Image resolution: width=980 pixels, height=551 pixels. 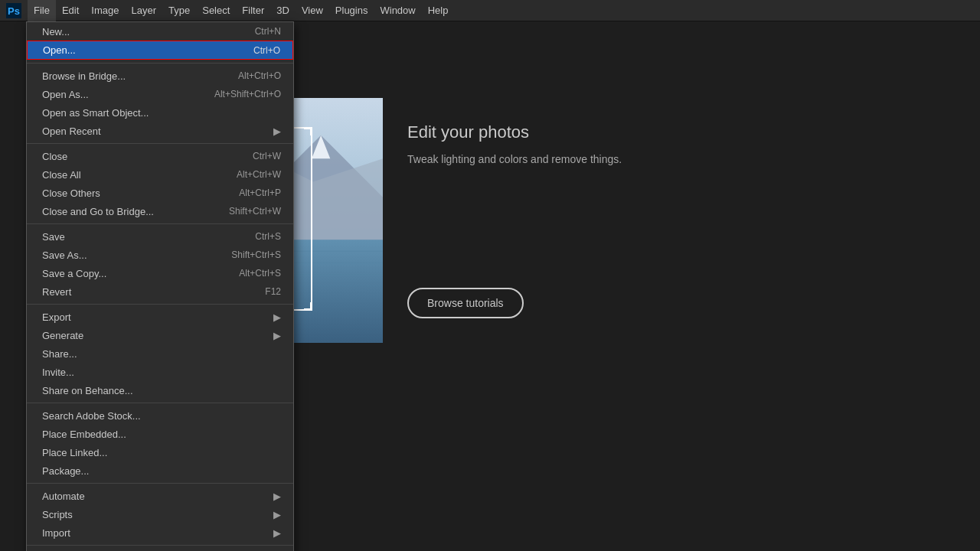 What do you see at coordinates (160, 416) in the screenshot?
I see `menu-item-search-stock: Search Adobe Stock...` at bounding box center [160, 416].